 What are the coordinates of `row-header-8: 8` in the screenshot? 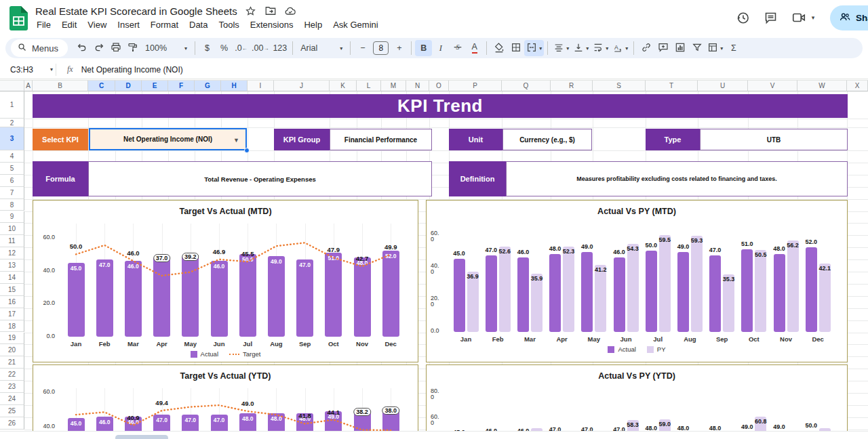 It's located at (12, 205).